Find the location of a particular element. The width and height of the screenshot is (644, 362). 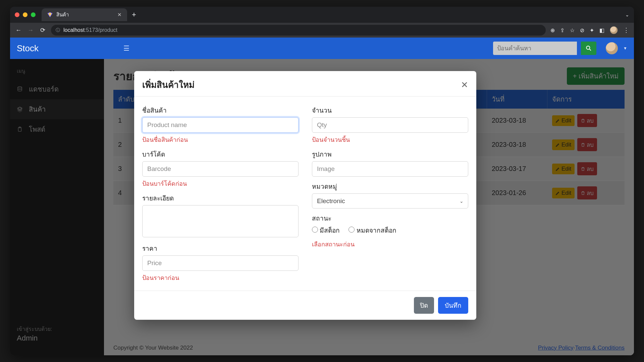

reload-button: ⟳ is located at coordinates (43, 30).